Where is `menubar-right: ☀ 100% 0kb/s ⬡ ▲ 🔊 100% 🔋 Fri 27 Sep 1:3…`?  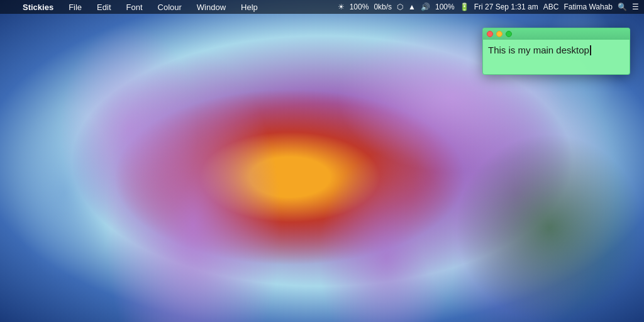
menubar-right: ☀ 100% 0kb/s ⬡ ▲ 🔊 100% 🔋 Fri 27 Sep 1:3… is located at coordinates (488, 7).